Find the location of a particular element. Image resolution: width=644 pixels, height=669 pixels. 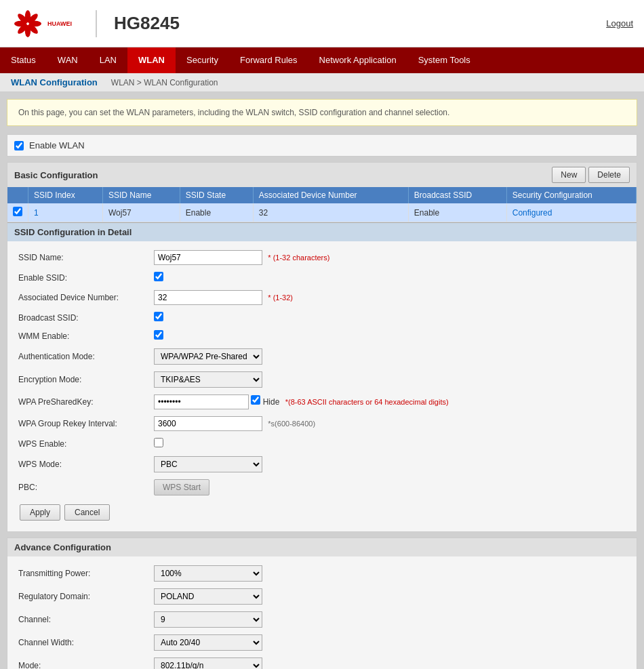

ssid-name-input is located at coordinates (208, 258).